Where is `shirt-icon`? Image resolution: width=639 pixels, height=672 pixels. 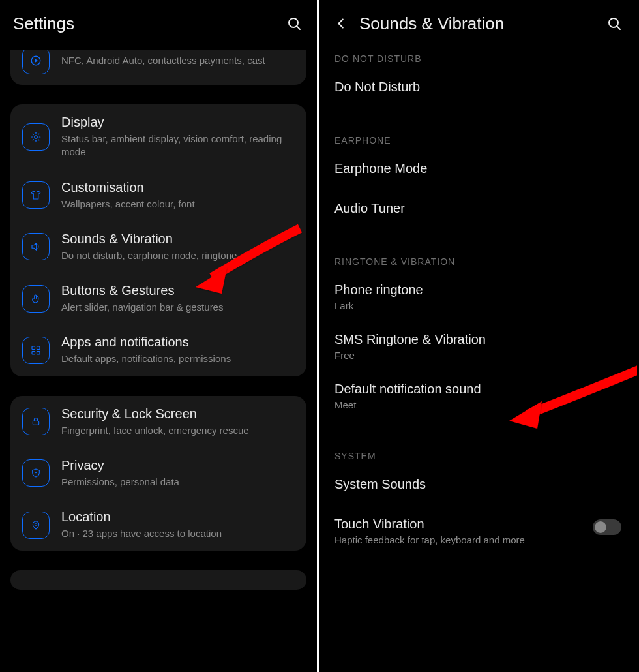 shirt-icon is located at coordinates (36, 195).